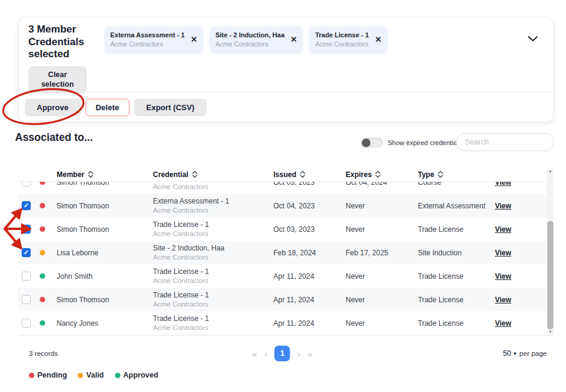 The width and height of the screenshot is (566, 392). I want to click on scrollbar-up-arrow: ▲, so click(550, 171).